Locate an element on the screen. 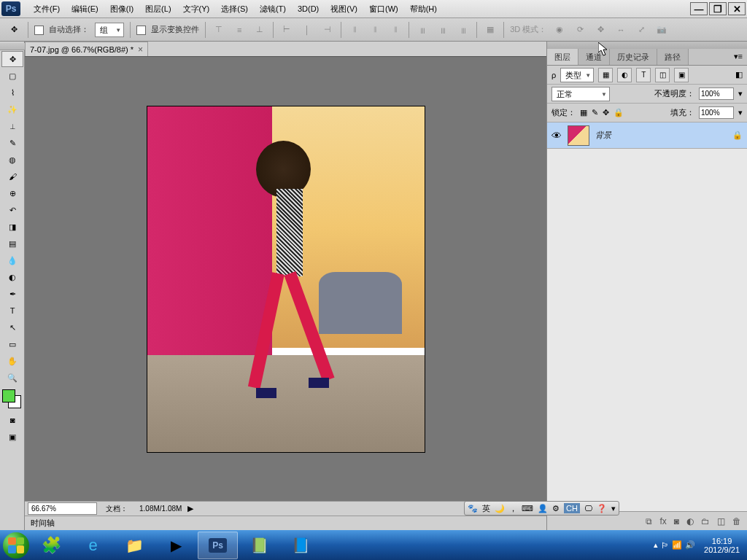 The image size is (747, 560). quickmask-tool: ◙ is located at coordinates (12, 420).